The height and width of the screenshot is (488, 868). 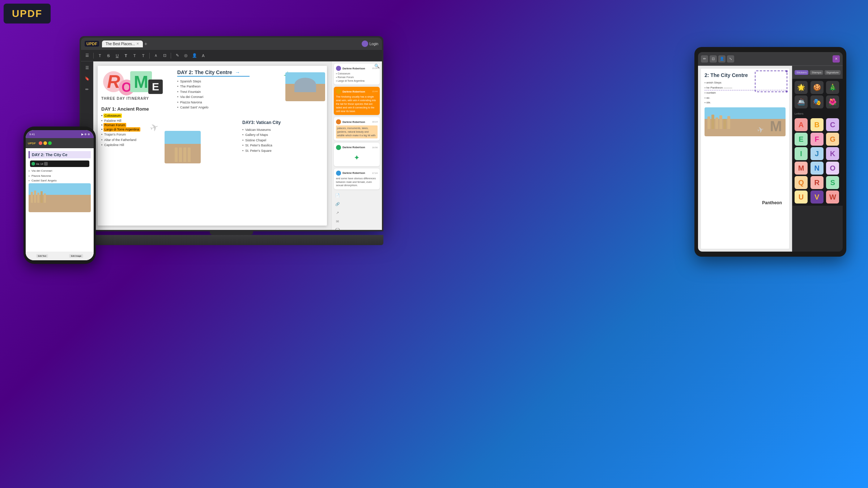 What do you see at coordinates (156, 56) in the screenshot?
I see `tool-up-icon: ∧` at bounding box center [156, 56].